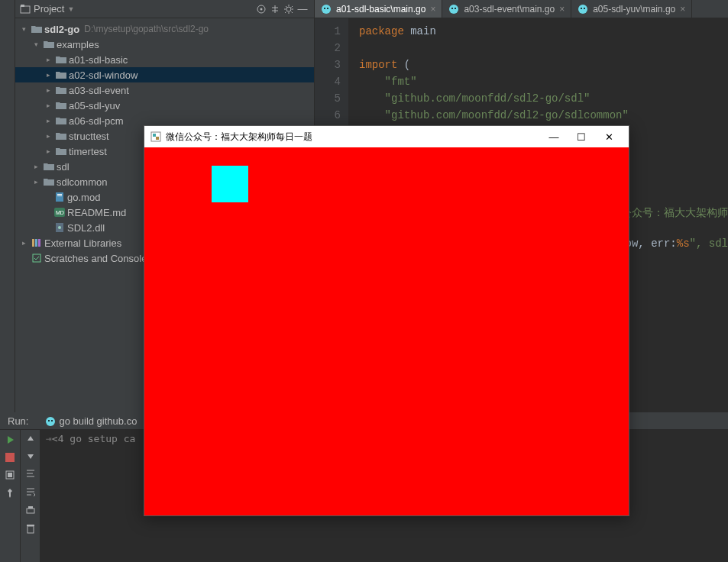 The width and height of the screenshot is (728, 562). Describe the element at coordinates (554, 137) in the screenshot. I see `minimize-button: —` at that location.